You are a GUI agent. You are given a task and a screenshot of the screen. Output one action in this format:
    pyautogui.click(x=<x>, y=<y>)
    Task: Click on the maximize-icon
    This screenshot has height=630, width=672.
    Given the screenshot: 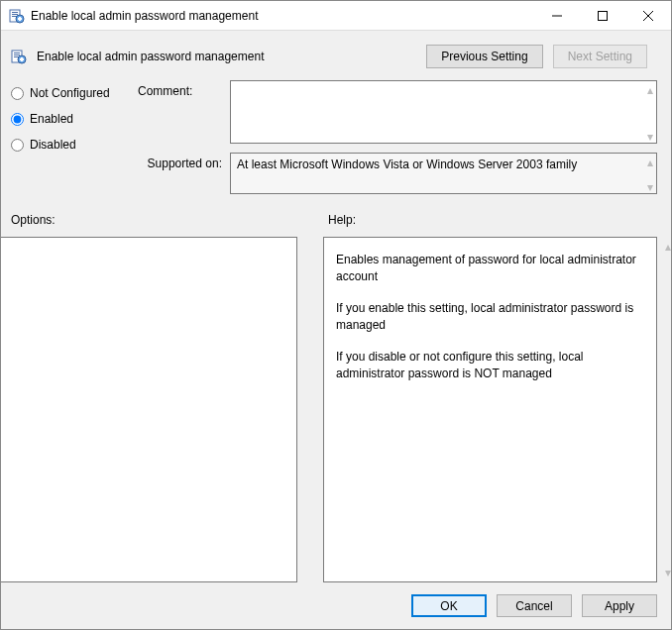 What is the action you would take?
    pyautogui.click(x=603, y=16)
    